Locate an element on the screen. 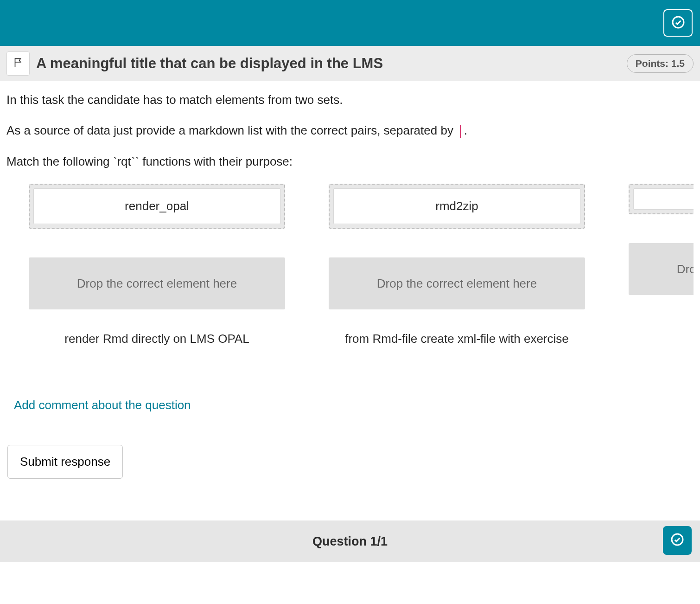 The image size is (700, 604). paragraph-3: Match the following `rqt`` functions wit… is located at coordinates (350, 161).